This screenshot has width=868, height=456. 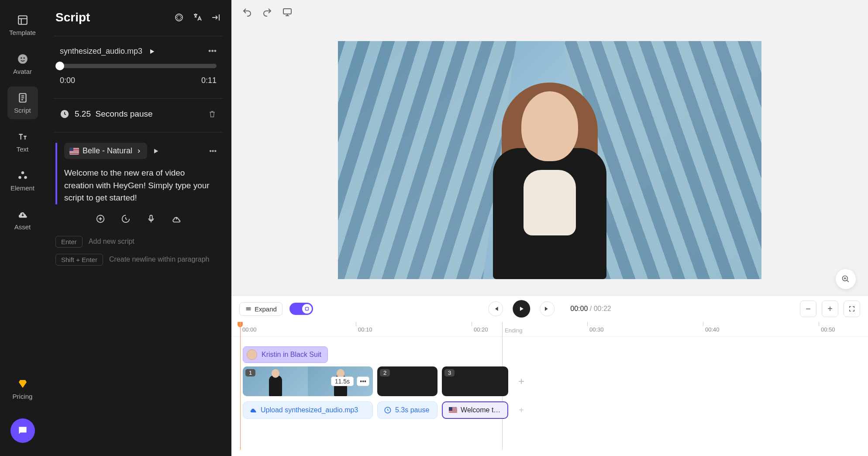 I want to click on voice-name: Belle - Natural, so click(x=107, y=151).